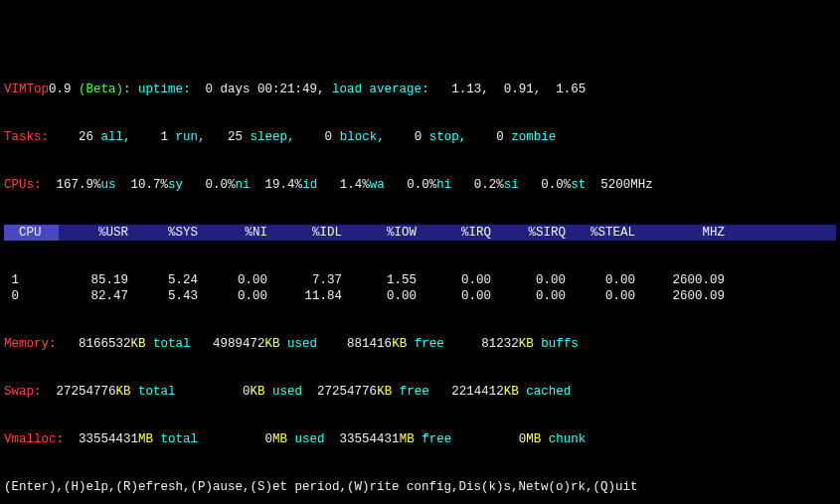  What do you see at coordinates (420, 487) in the screenshot?
I see `keyboard-hint: (Enter),(H)elp,(R)efresh,(P)ause,(S)et p…` at bounding box center [420, 487].